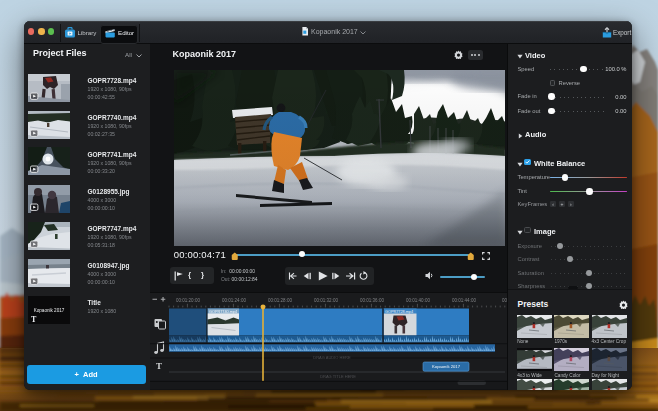 The height and width of the screenshot is (411, 658). I want to click on svg-text: 00:01:28:00, so click(280, 300).